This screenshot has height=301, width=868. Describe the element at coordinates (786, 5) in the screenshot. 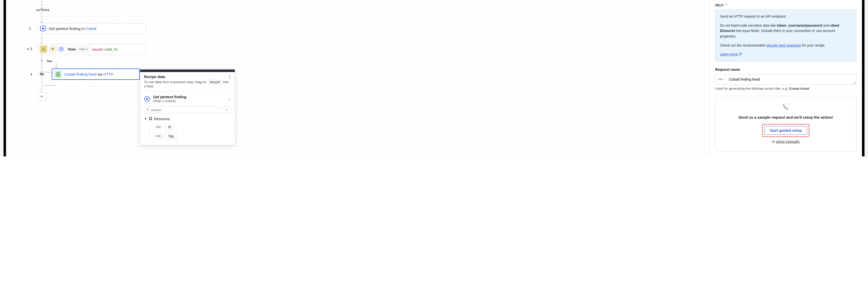

I see `help-toggle: HELP ˄` at that location.